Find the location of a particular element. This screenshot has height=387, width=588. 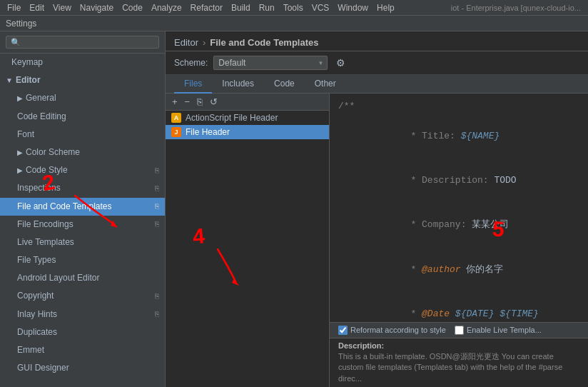

sidebar-item-keymap: Keymap is located at coordinates (83, 63).